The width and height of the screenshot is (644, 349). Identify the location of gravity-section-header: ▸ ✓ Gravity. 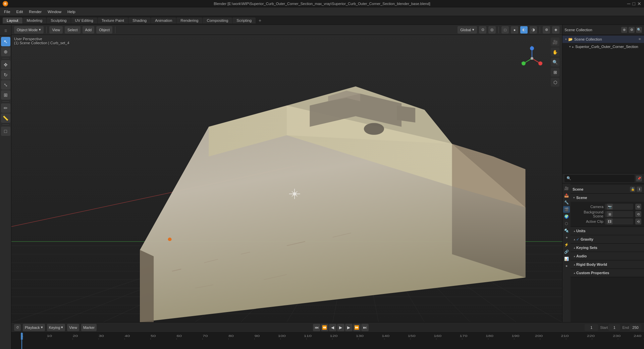
(607, 239).